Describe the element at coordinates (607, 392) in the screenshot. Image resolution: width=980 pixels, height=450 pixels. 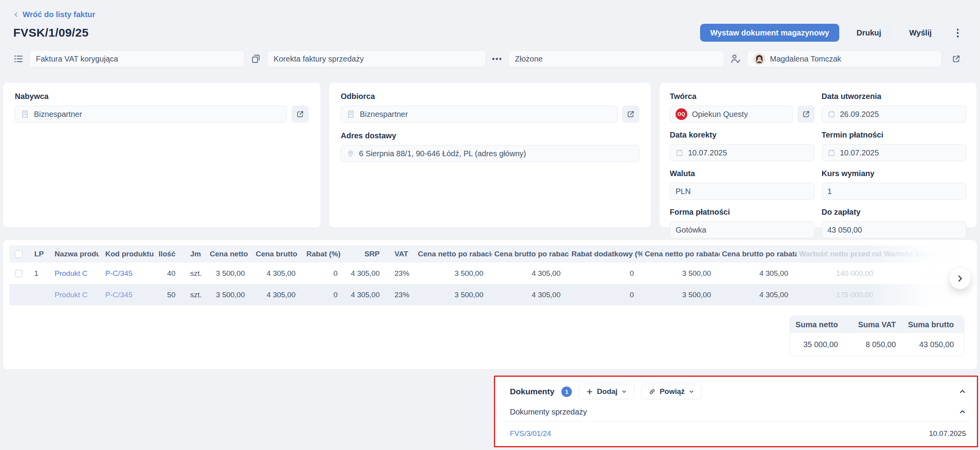
I see `add-document-button: Dodaj` at that location.